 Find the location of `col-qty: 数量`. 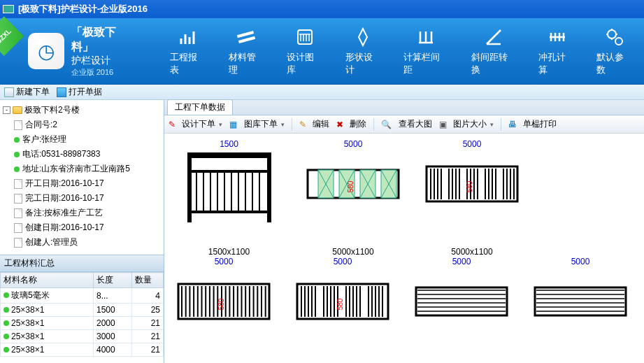

col-qty: 数量 is located at coordinates (148, 280).